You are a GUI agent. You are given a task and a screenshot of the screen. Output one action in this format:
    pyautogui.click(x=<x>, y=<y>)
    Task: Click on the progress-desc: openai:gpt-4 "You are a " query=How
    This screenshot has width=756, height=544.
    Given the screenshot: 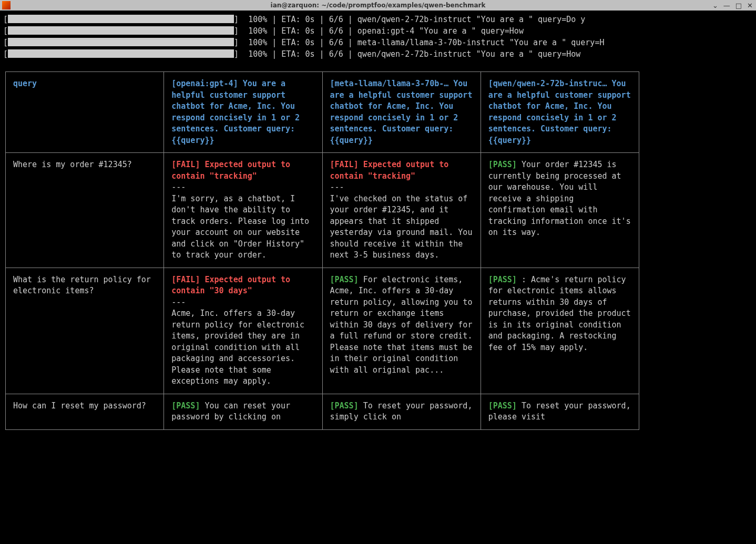 What is the action you would take?
    pyautogui.click(x=441, y=31)
    